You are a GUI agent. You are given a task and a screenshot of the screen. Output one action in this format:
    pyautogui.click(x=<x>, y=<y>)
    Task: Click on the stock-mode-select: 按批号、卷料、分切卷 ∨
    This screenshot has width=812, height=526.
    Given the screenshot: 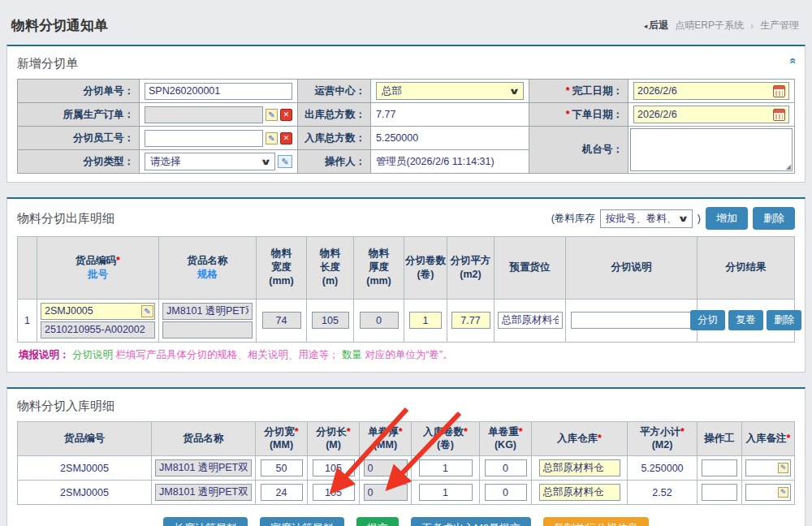 What is the action you would take?
    pyautogui.click(x=646, y=219)
    